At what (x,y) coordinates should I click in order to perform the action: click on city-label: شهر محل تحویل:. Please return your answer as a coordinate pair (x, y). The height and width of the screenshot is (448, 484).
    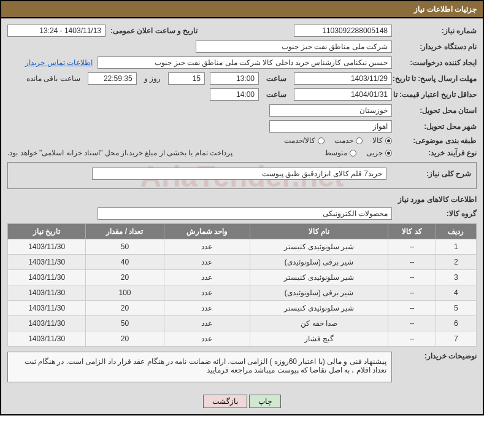
    Looking at the image, I should click on (437, 126).